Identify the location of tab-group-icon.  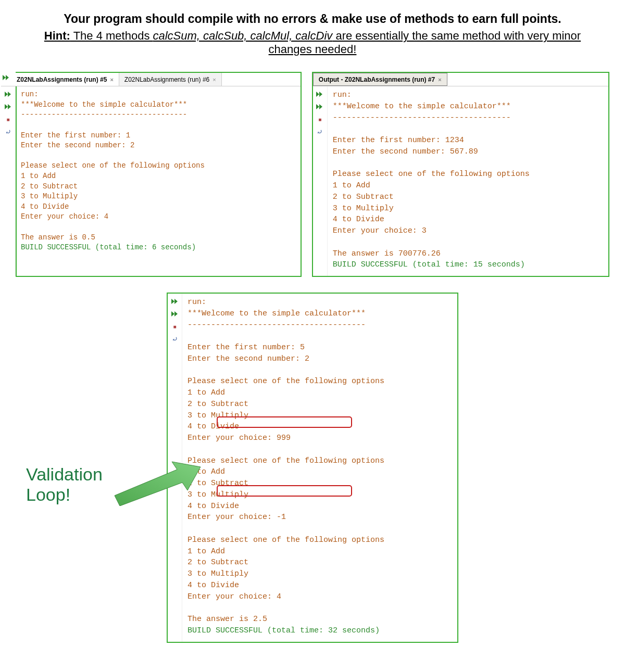
(6, 78).